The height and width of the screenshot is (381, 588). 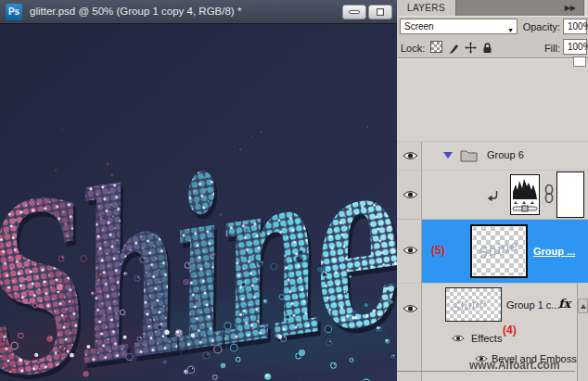 I want to click on watermark: www.Alfoart.com, so click(x=515, y=365).